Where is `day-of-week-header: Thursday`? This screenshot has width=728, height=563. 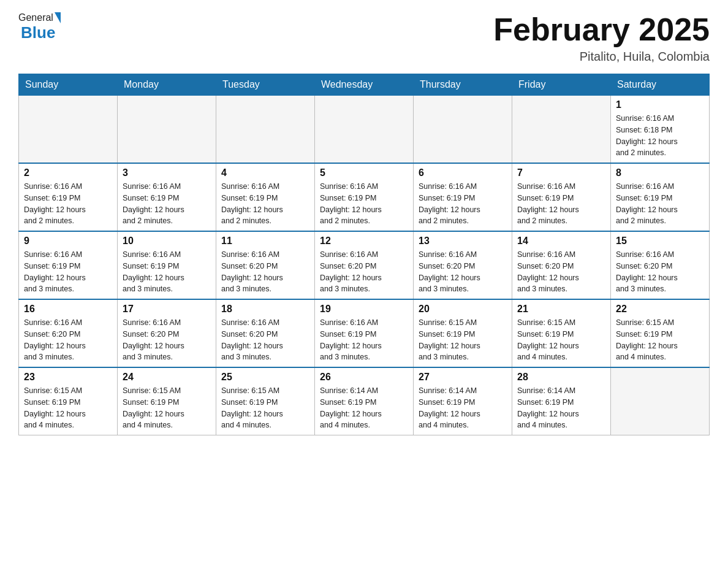 day-of-week-header: Thursday is located at coordinates (463, 85).